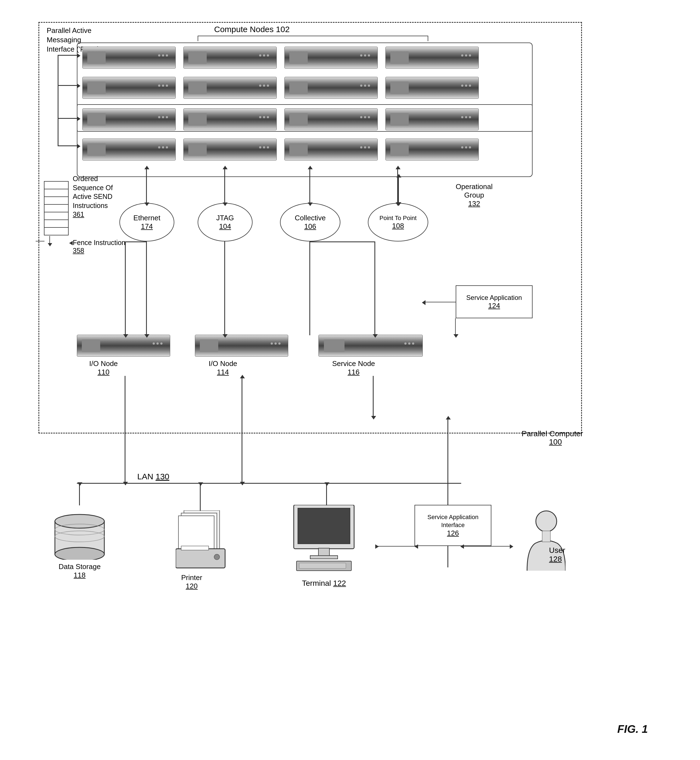 The height and width of the screenshot is (760, 700). Describe the element at coordinates (104, 368) in the screenshot. I see `io-node-1-label: I/O Node 110` at that location.